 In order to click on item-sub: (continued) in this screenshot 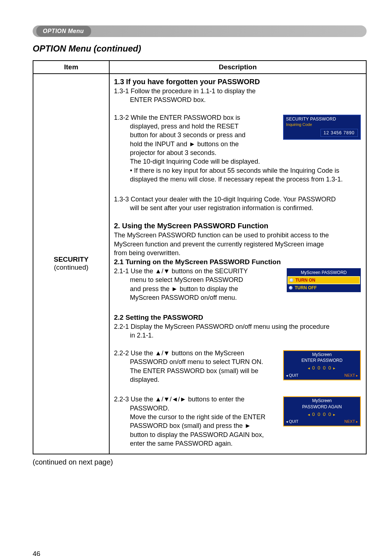, I will do `click(71, 267)`.